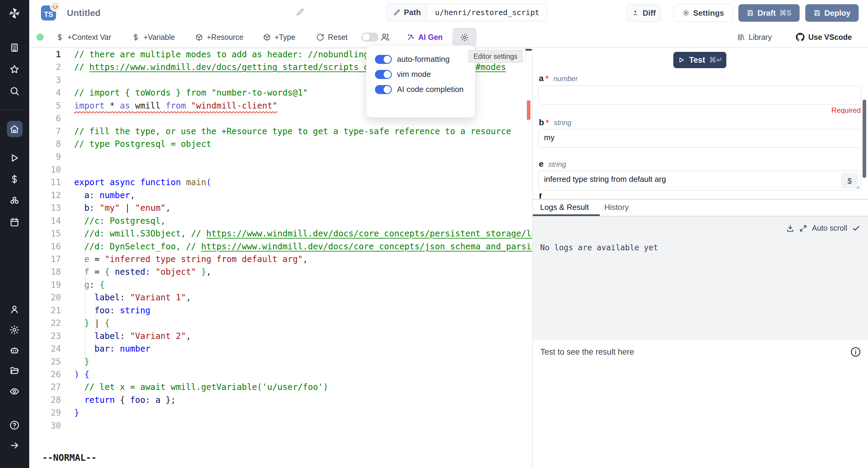 This screenshot has height=468, width=868. What do you see at coordinates (14, 91) in the screenshot?
I see `sidebar-item-search` at bounding box center [14, 91].